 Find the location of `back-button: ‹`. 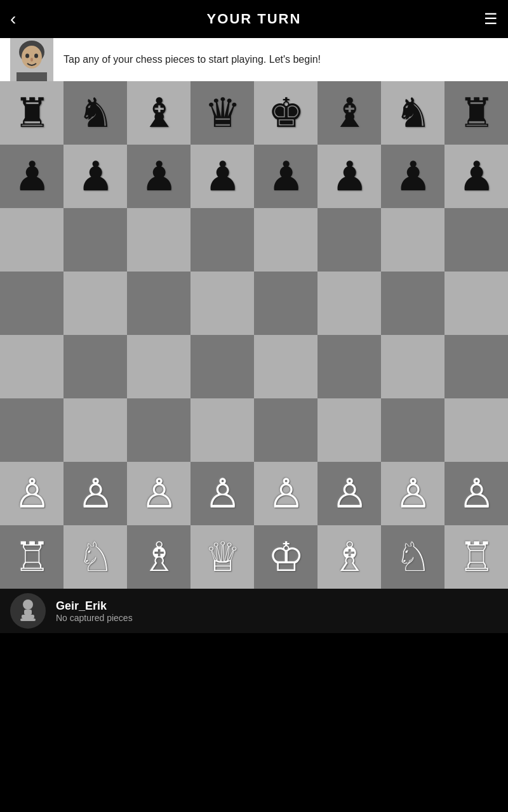

back-button: ‹ is located at coordinates (13, 19).